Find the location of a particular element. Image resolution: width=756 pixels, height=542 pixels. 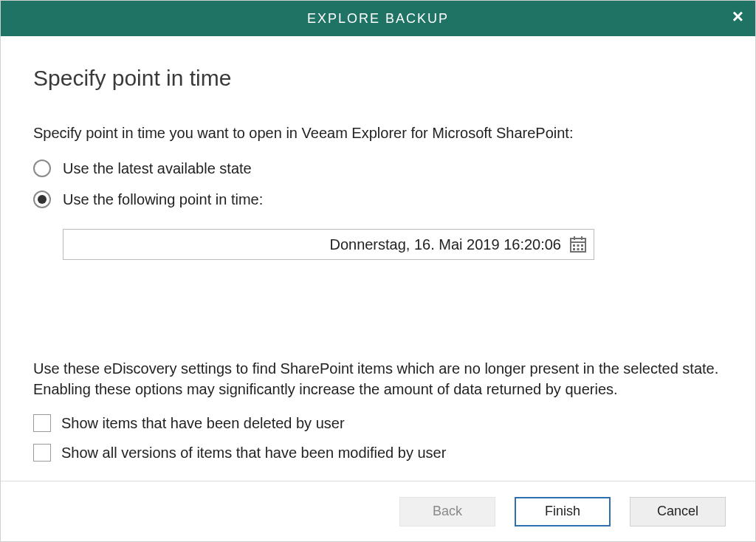

cancel-button: Cancel is located at coordinates (678, 512).